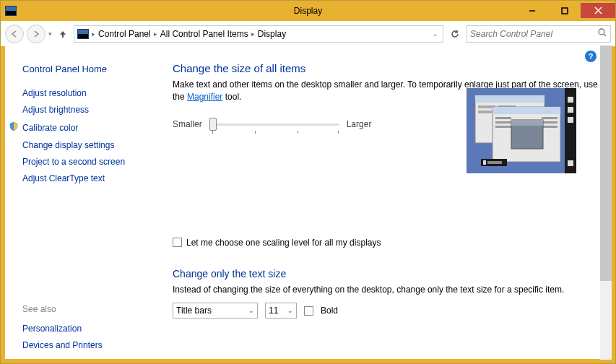 The image size is (616, 364). I want to click on description-2: Instead of changing the size of everythi…, so click(386, 290).